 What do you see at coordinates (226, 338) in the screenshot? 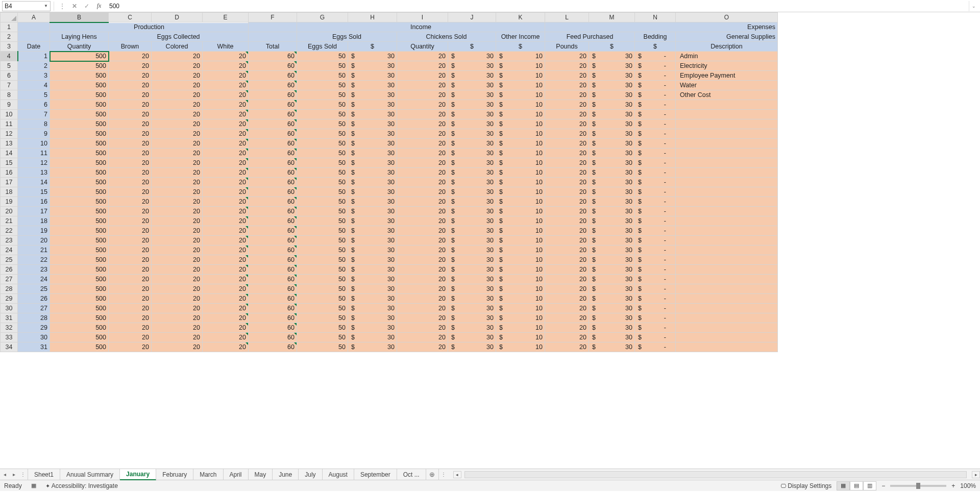
I see `cell-white-30: 20` at bounding box center [226, 338].